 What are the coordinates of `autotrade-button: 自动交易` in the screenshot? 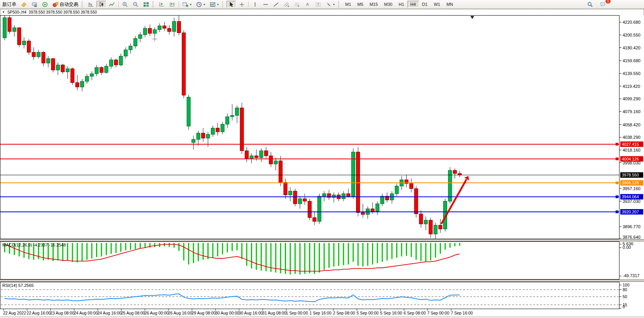 It's located at (65, 4).